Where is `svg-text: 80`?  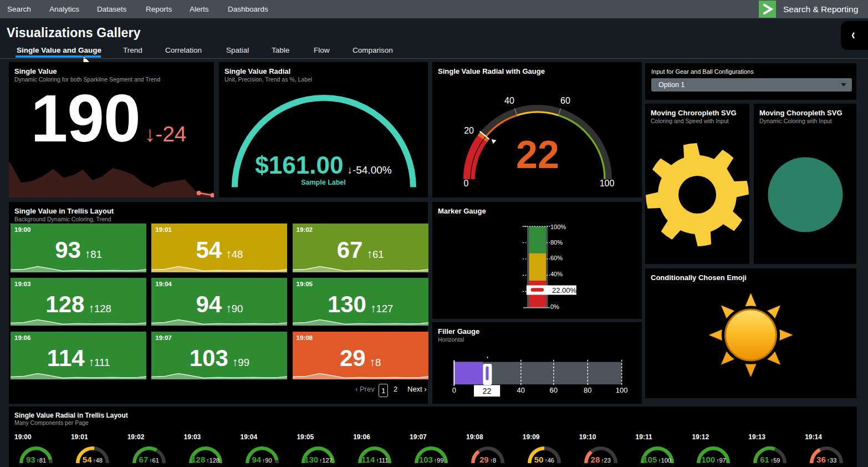
svg-text: 80 is located at coordinates (588, 390).